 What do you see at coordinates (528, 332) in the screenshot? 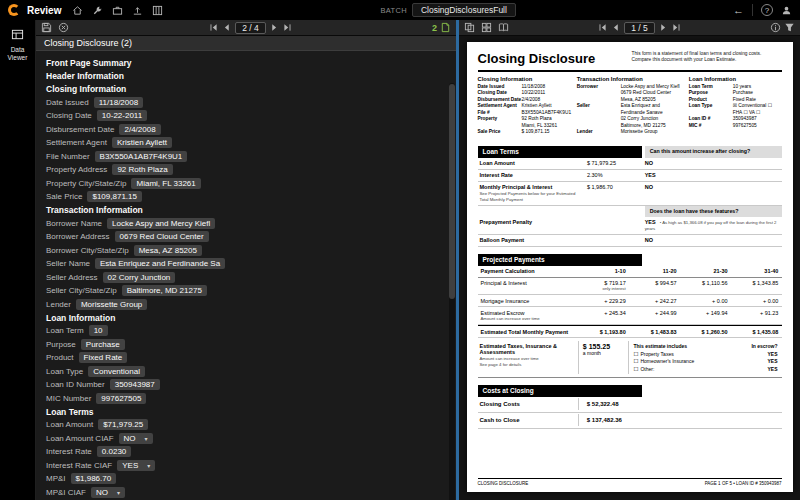
I see `pp-row-label: Estimated Total Monthly Payment` at bounding box center [528, 332].